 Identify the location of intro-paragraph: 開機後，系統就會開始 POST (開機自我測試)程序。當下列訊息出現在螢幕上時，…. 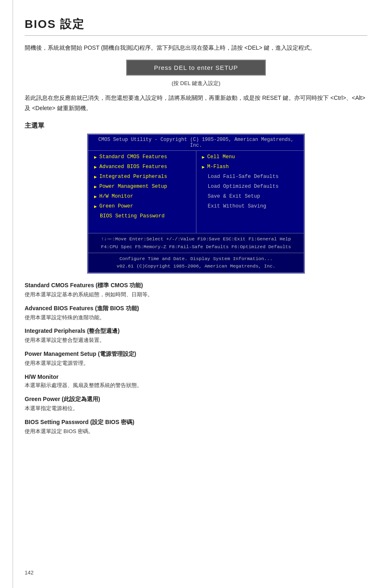
(196, 48).